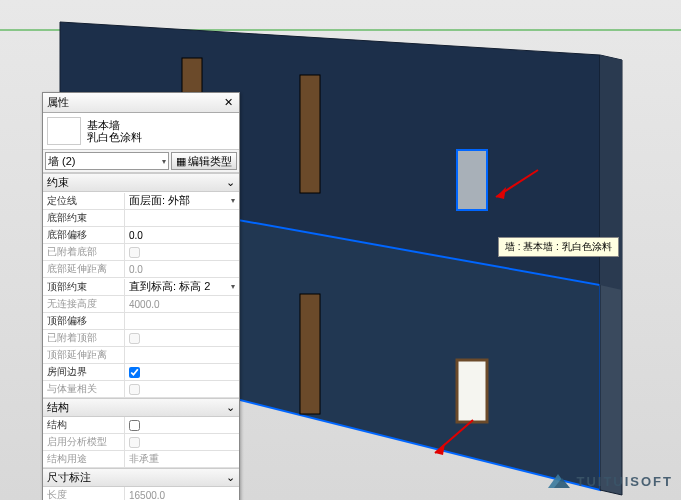 This screenshot has height=500, width=681. Describe the element at coordinates (228, 103) in the screenshot. I see `close-icon: ✕` at that location.